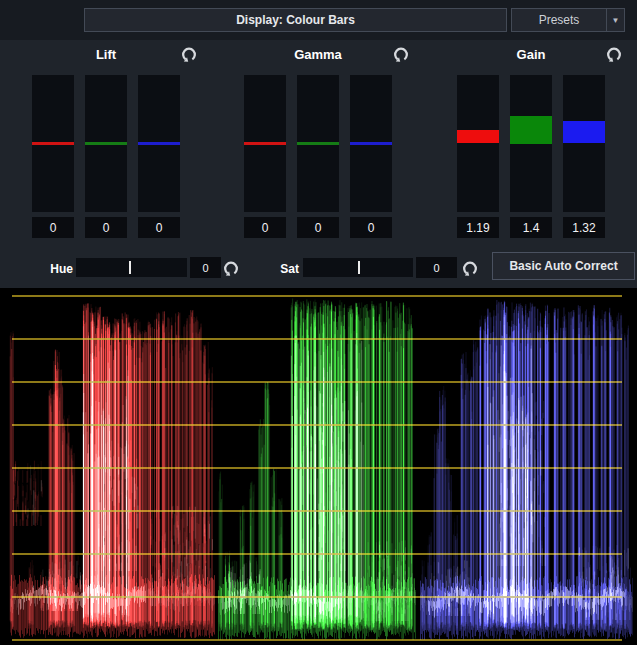 This screenshot has height=645, width=637. What do you see at coordinates (584, 228) in the screenshot?
I see `gain-blue-value: 1.32` at bounding box center [584, 228].